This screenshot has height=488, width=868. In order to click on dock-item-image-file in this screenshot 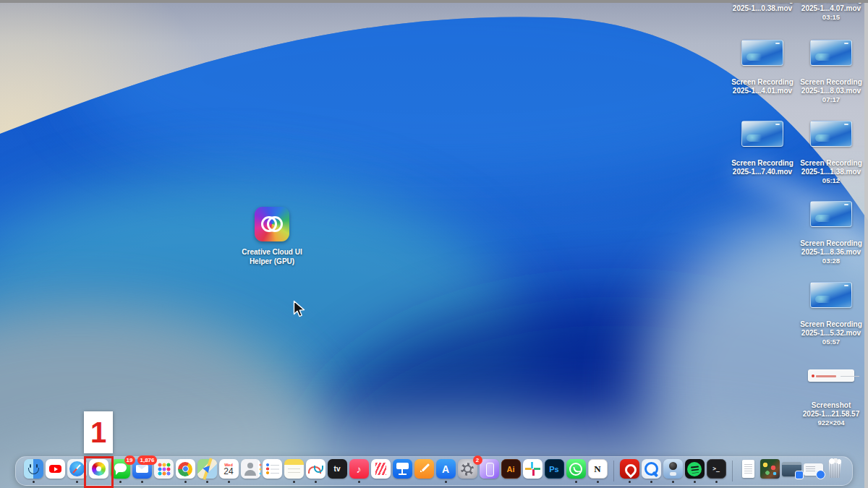, I will do `click(770, 473)`.